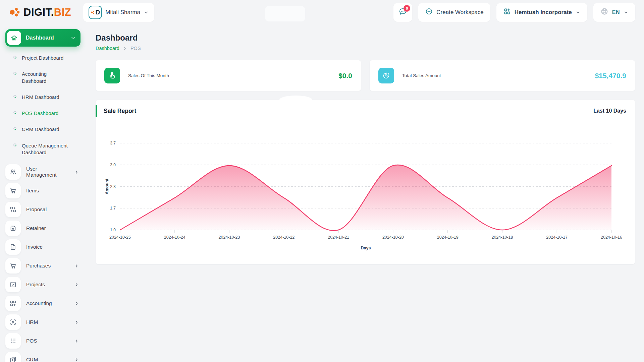  What do you see at coordinates (48, 172) in the screenshot?
I see `sidebar-item-label: User Management` at bounding box center [48, 172].